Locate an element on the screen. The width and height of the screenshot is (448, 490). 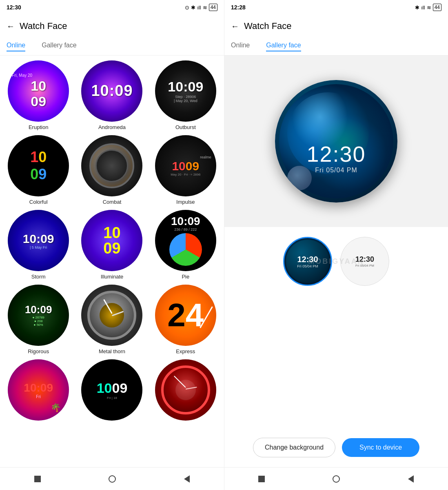
nav-square-left is located at coordinates (38, 479).